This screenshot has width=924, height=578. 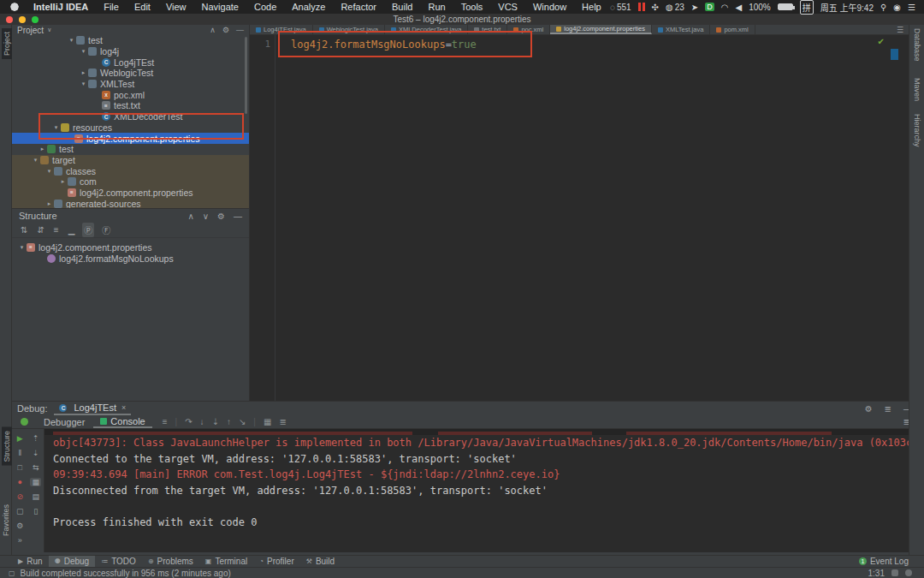 What do you see at coordinates (226, 562) in the screenshot?
I see `toolbutton-terminal: ▣Terminal` at bounding box center [226, 562].